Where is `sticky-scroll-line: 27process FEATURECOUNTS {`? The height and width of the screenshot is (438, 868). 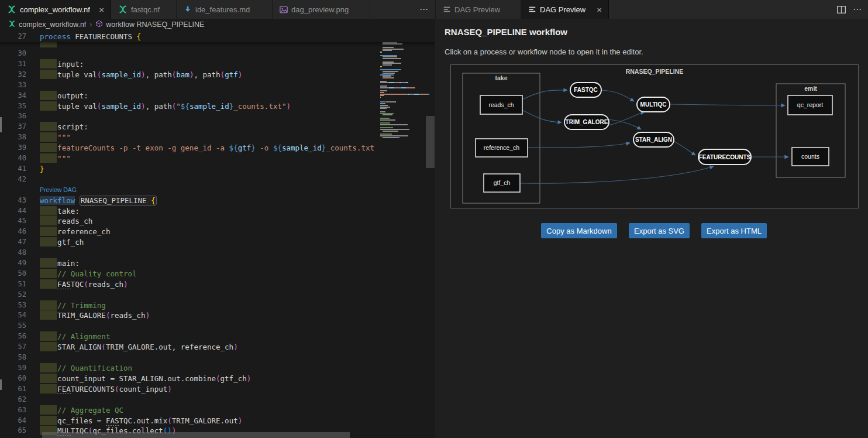
sticky-scroll-line: 27process FEATURECOUNTS { is located at coordinates (218, 36).